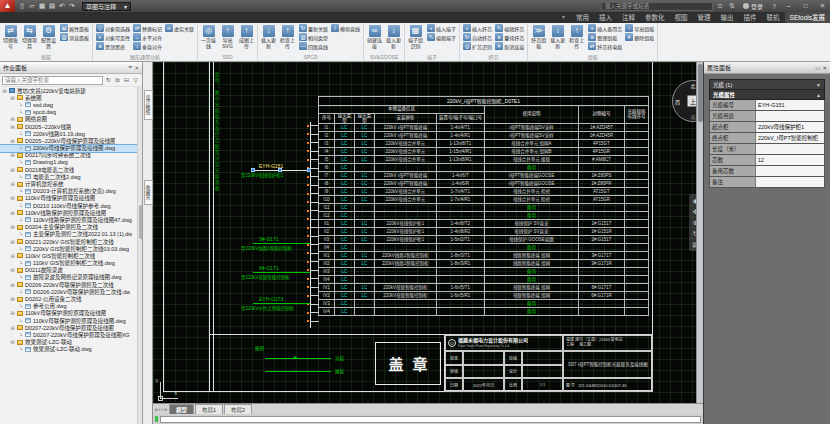  I want to click on tree-item-file: └参考公用.dwg, so click(68, 306).